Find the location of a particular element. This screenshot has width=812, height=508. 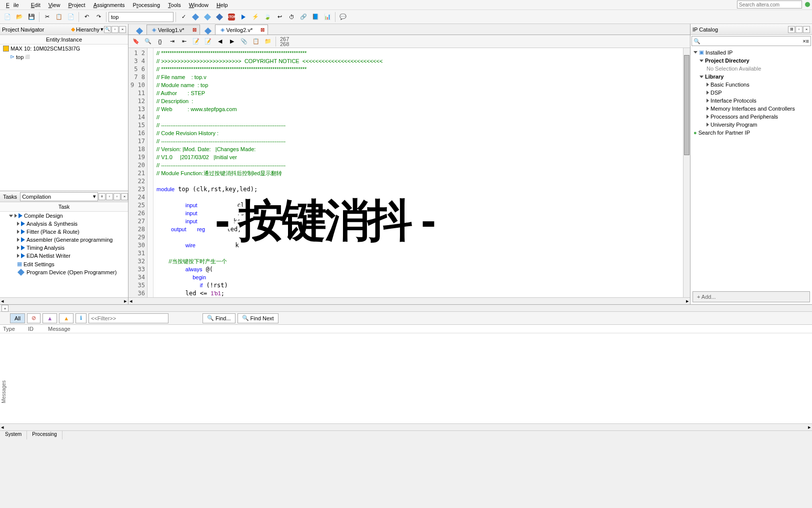

simulate-icon: ⚡ is located at coordinates (256, 17).